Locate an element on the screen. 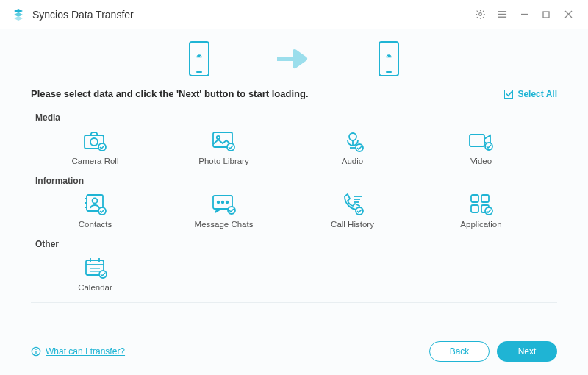 The image size is (588, 375). next-button: Next is located at coordinates (527, 351).